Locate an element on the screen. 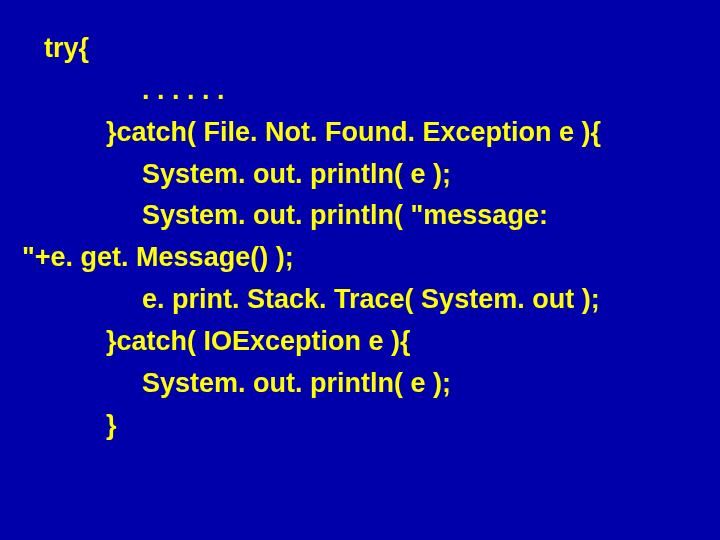 The height and width of the screenshot is (540, 720). code-line-println-e2: System. out. println( e ); is located at coordinates (360, 384).